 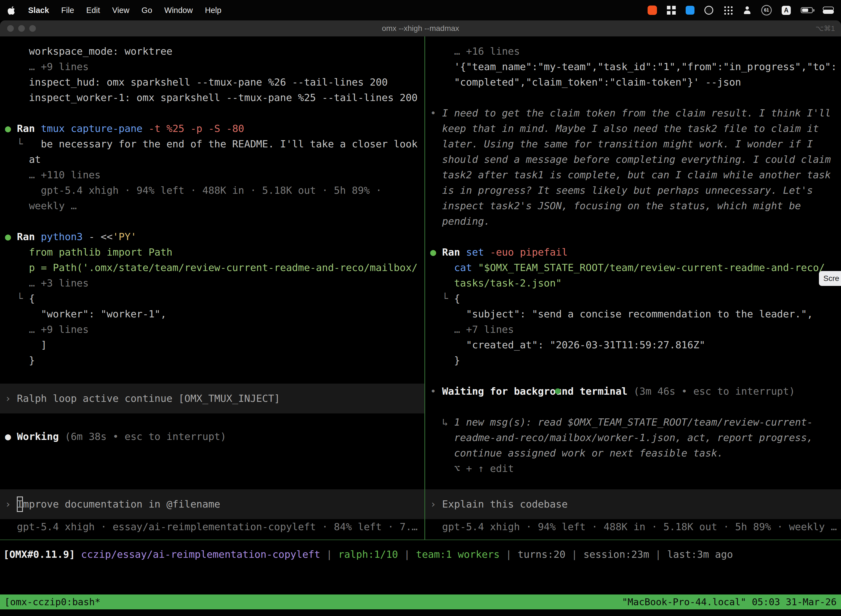 What do you see at coordinates (634, 392) in the screenshot?
I see `terminal-line: • Waiting for background terminal (3m 46…` at bounding box center [634, 392].